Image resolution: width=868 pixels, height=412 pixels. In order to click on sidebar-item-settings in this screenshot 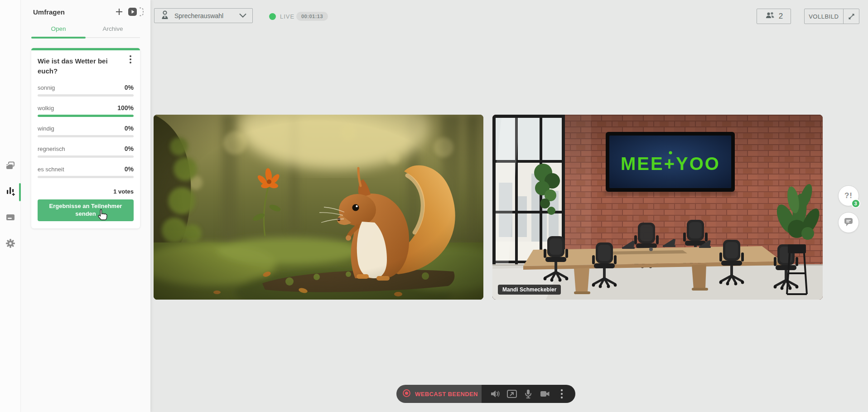, I will do `click(10, 244)`.